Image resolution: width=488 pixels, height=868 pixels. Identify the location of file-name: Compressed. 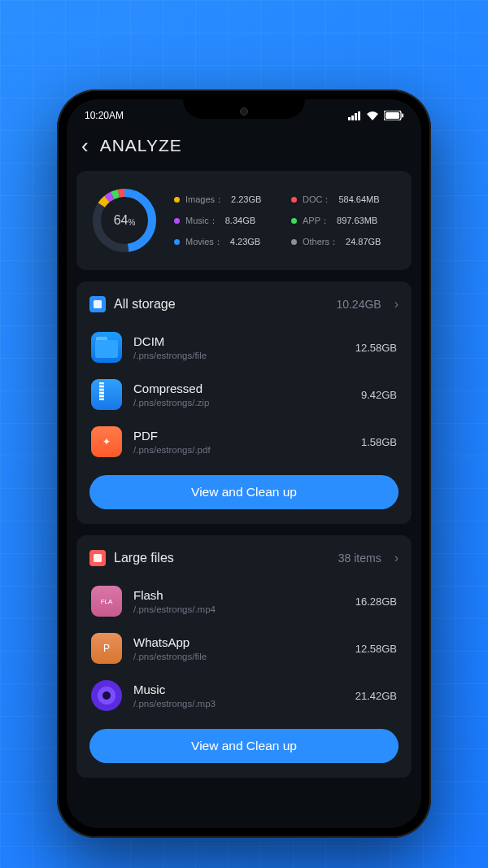
(242, 389).